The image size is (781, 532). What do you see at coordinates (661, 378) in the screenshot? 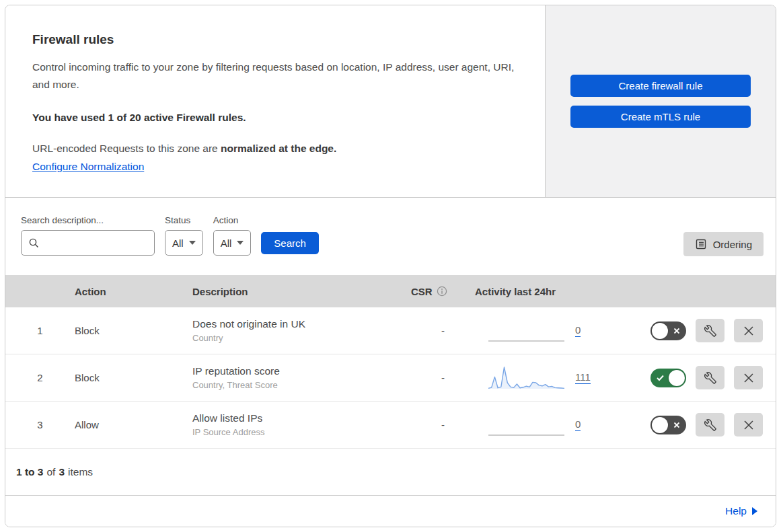
I see `check-icon` at bounding box center [661, 378].